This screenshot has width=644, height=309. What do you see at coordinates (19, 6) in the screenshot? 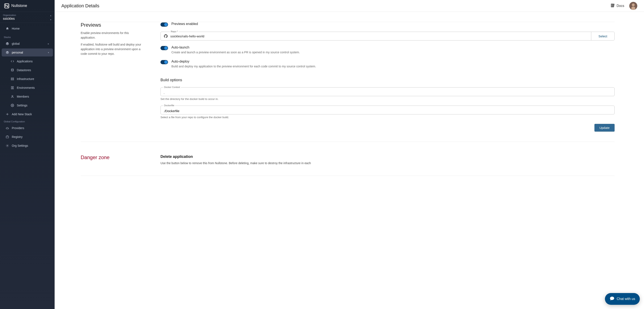
I see `brand-name: Nullstone` at bounding box center [19, 6].